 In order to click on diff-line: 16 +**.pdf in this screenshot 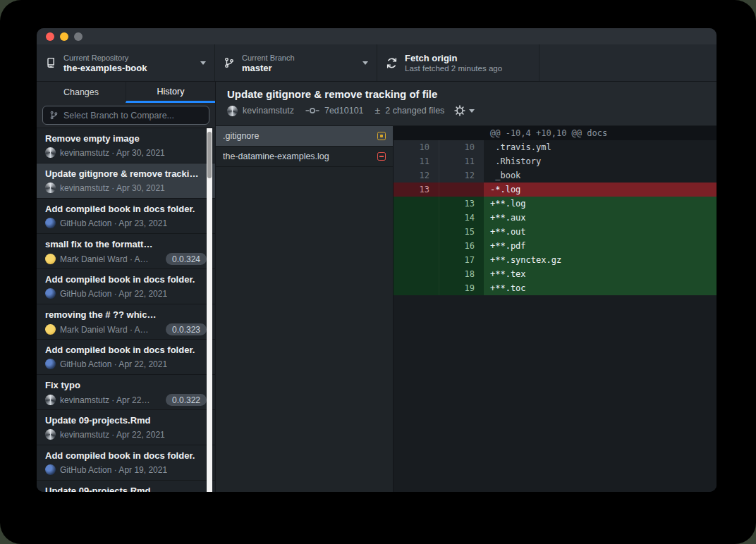, I will do `click(555, 246)`.